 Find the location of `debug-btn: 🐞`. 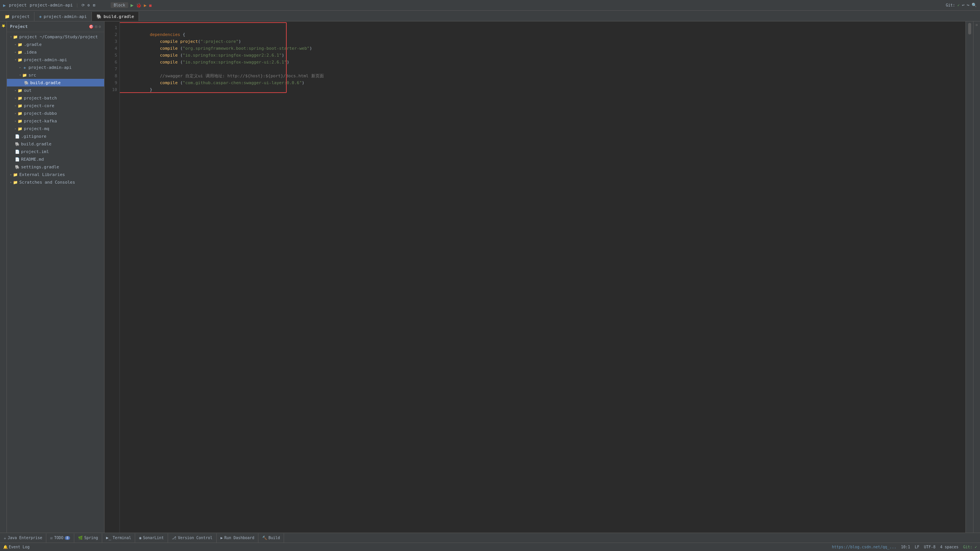

debug-btn: 🐞 is located at coordinates (139, 5).